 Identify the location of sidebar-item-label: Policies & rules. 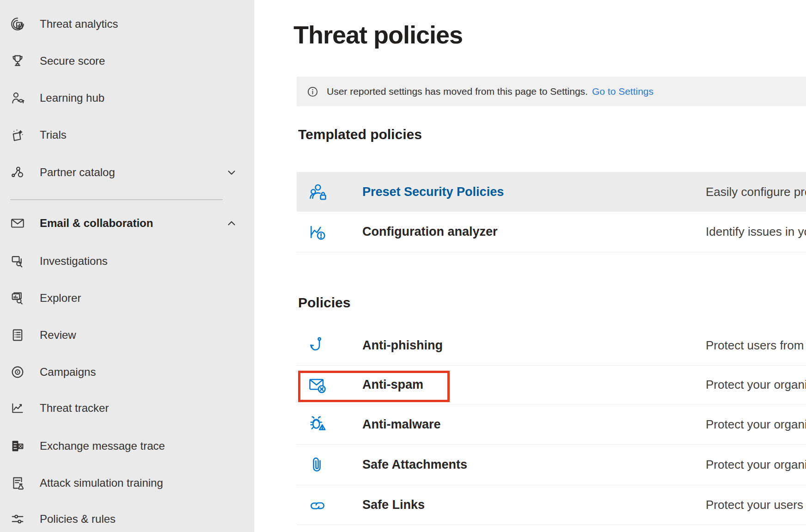
(78, 519).